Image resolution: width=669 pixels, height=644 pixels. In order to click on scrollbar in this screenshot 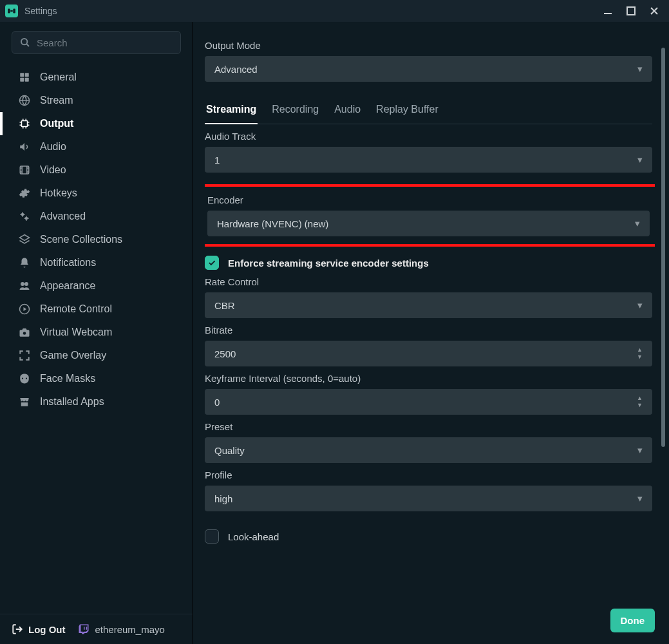, I will do `click(663, 333)`.